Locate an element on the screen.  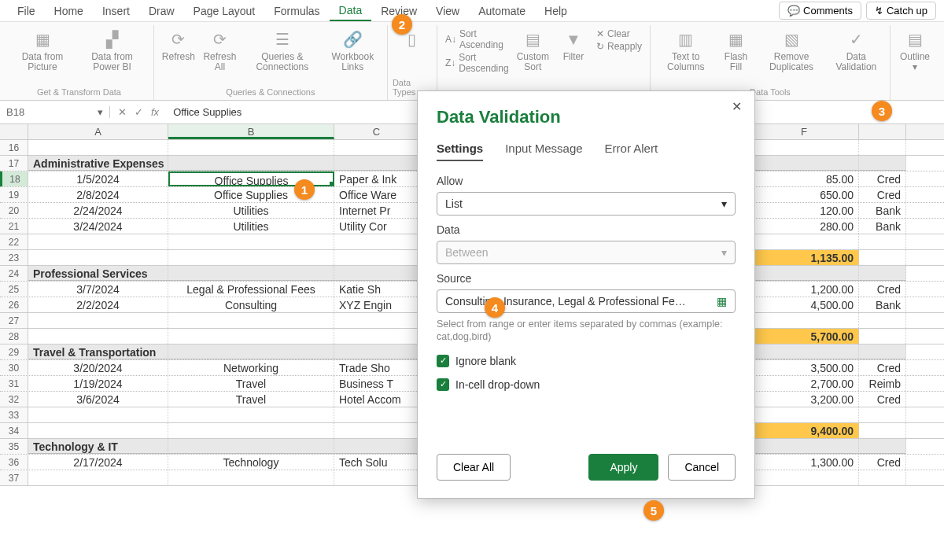
menu-pagelayout: Page Layout is located at coordinates (225, 11).